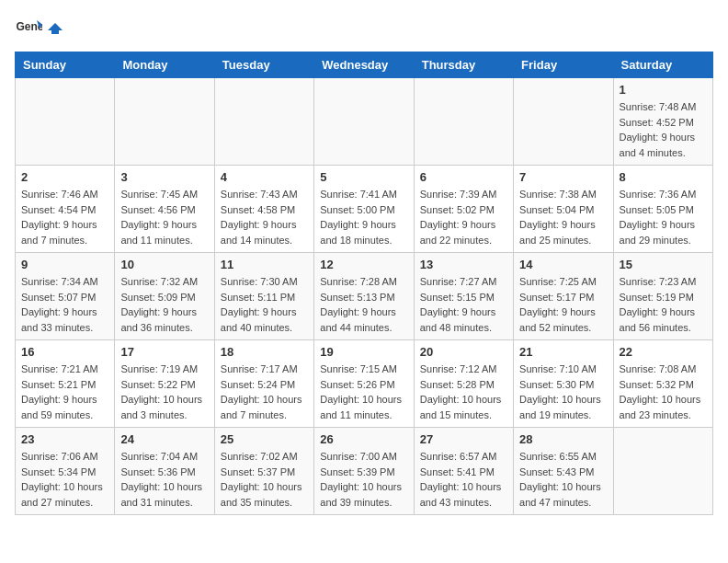 This screenshot has height=563, width=728. What do you see at coordinates (164, 440) in the screenshot?
I see `day-number: 24` at bounding box center [164, 440].